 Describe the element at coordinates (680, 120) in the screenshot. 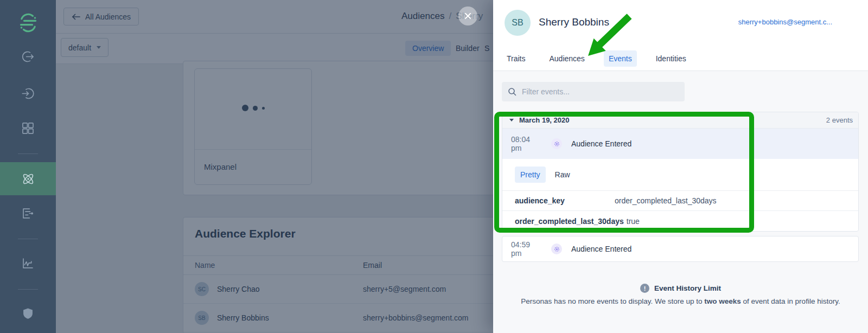

I see `event-date-header: March 19, 2020 2 events` at that location.